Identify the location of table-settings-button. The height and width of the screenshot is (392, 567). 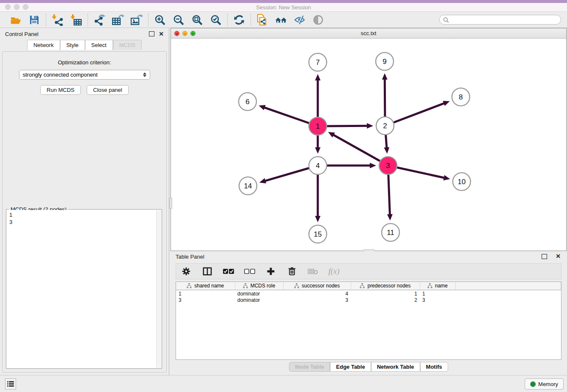
(186, 271).